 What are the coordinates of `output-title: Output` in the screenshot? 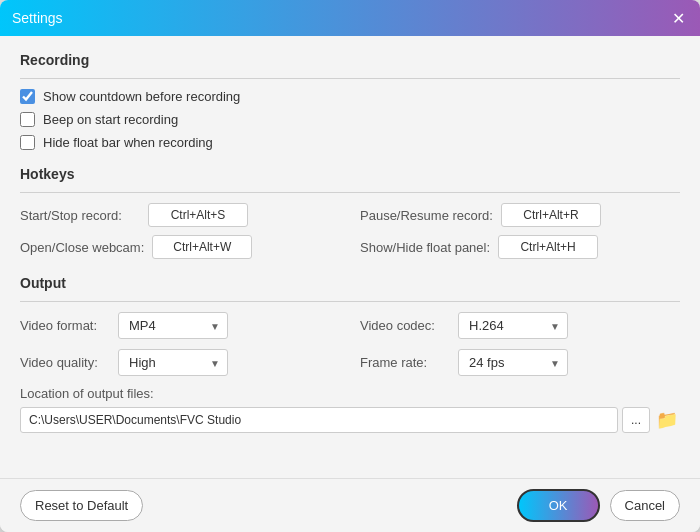 It's located at (350, 283).